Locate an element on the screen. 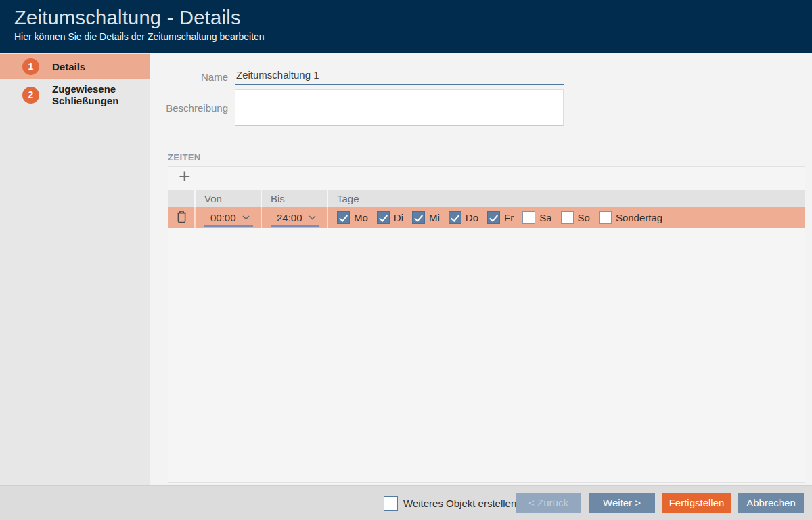  von-time-value: 00:00 is located at coordinates (223, 218).